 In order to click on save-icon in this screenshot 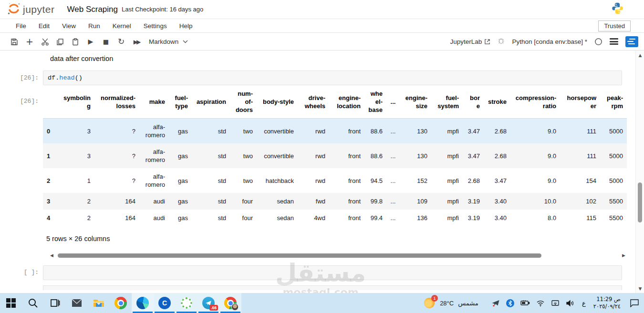, I will do `click(14, 41)`.